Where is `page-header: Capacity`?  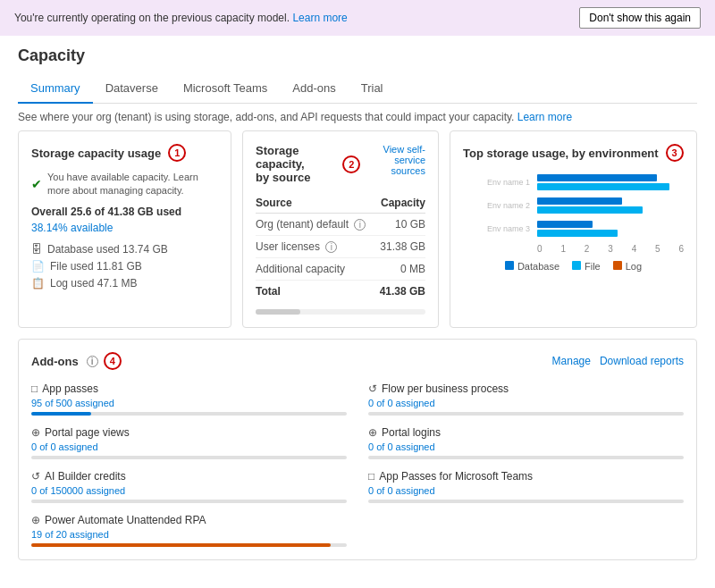
page-header: Capacity is located at coordinates (358, 50).